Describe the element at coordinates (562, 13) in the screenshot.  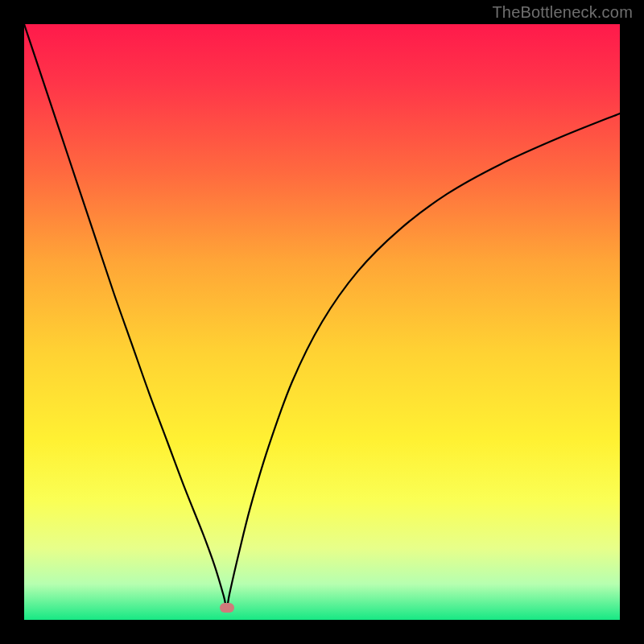
I see `watermark-label: TheBottleneck.com` at that location.